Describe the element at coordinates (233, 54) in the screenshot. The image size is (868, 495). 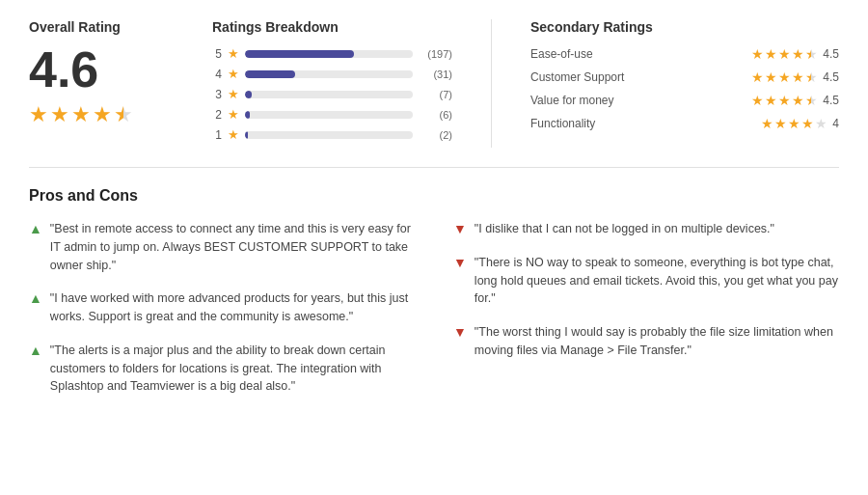
I see `bar-star-5: ★` at that location.